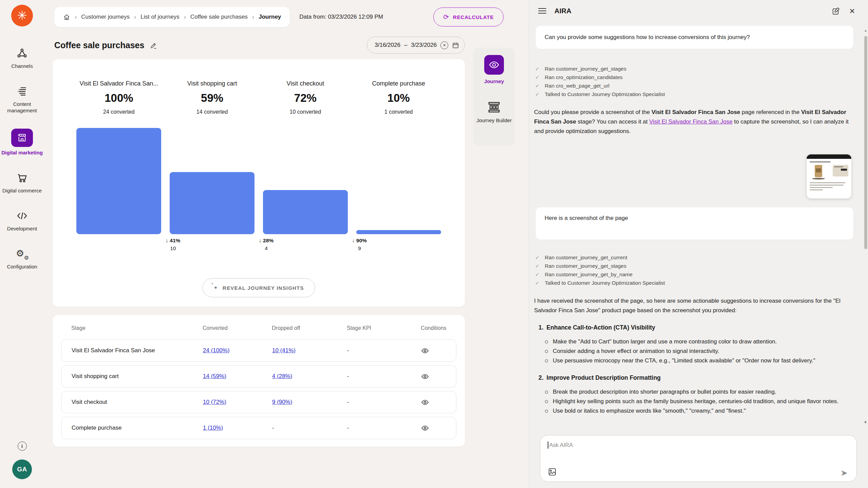 This screenshot has width=868, height=488. What do you see at coordinates (359, 244) in the screenshot?
I see `dropoff-label: ↓ 90% 9` at bounding box center [359, 244].